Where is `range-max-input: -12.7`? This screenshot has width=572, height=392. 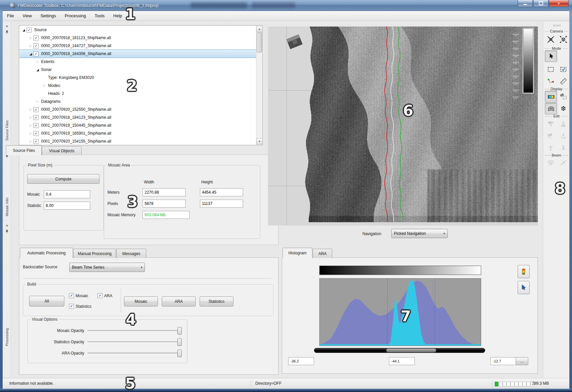
range-max-input: -12.7 is located at coordinates (503, 361).